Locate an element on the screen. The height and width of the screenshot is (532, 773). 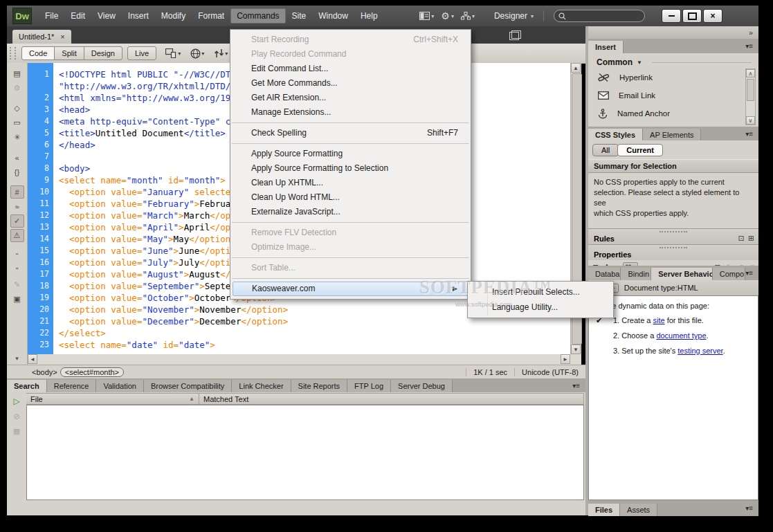
view-button-code: Code is located at coordinates (38, 53).